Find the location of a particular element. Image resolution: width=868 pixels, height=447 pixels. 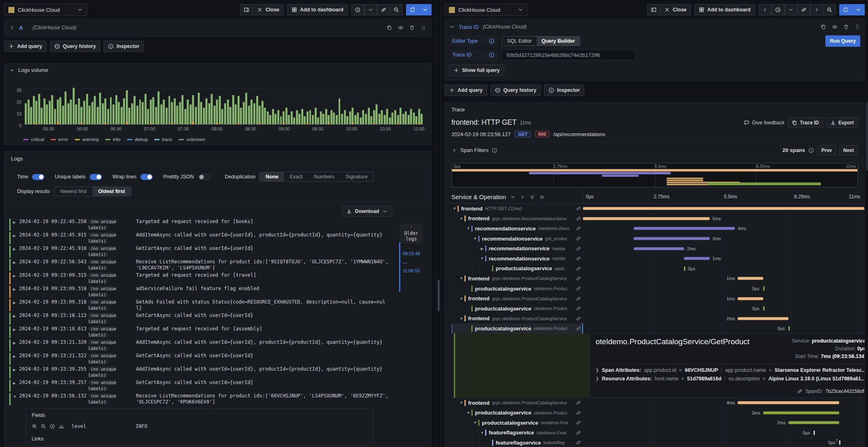

span-row: ▼recommendationservice/otelde1ms is located at coordinates (658, 258).